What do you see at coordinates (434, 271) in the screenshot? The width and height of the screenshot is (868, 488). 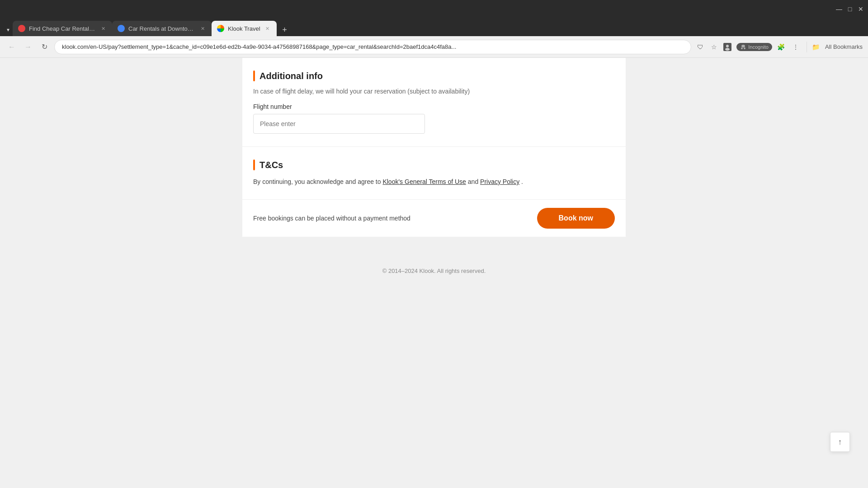 I see `footer: © 2014–2024 Klook. All rights reserved.` at bounding box center [434, 271].